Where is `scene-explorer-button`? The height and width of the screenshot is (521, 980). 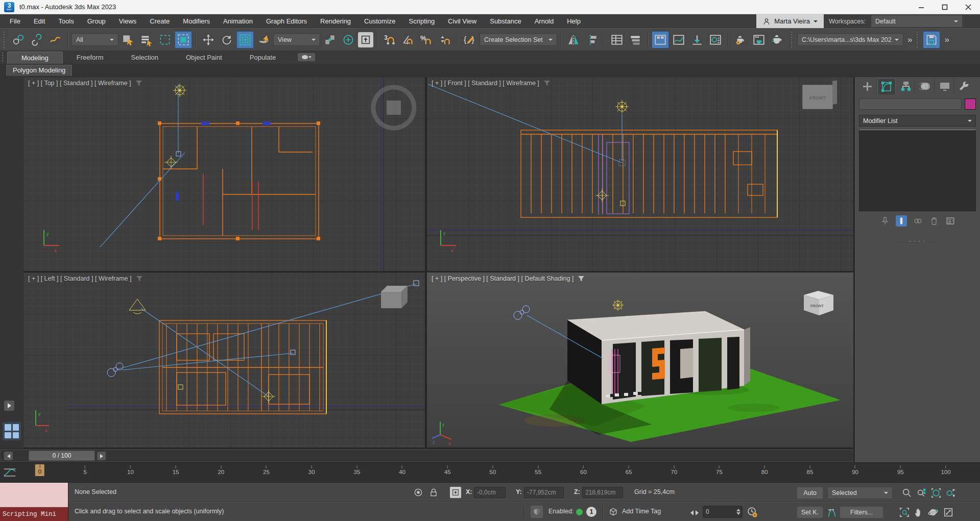
scene-explorer-button is located at coordinates (617, 40).